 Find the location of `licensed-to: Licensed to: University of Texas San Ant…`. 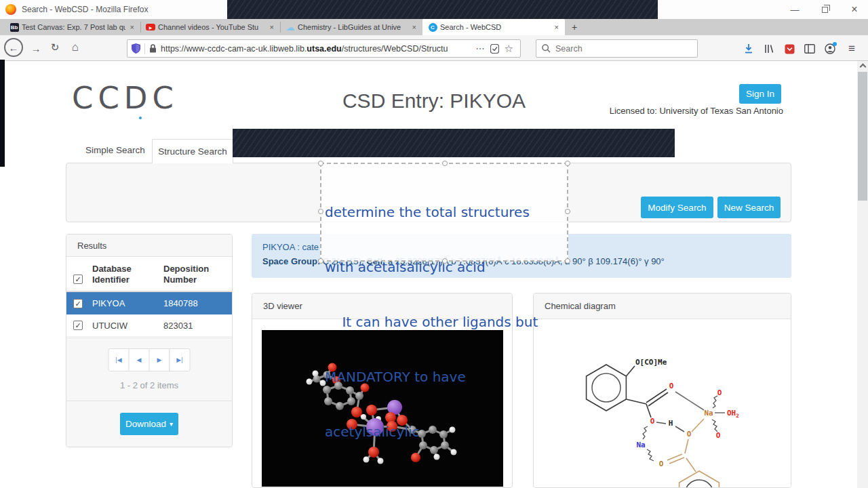

licensed-to: Licensed to: University of Texas San Ant… is located at coordinates (696, 111).